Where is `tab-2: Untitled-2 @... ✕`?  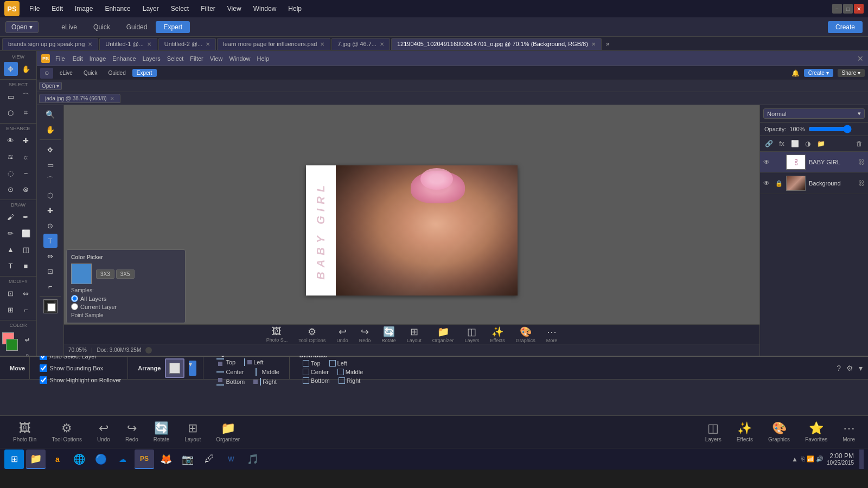 tab-2: Untitled-2 @... ✕ is located at coordinates (187, 44).